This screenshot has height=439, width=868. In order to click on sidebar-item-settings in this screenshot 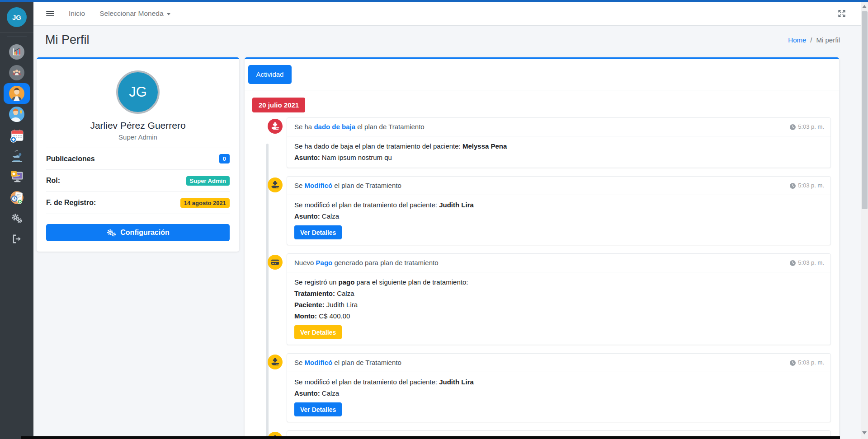, I will do `click(17, 218)`.